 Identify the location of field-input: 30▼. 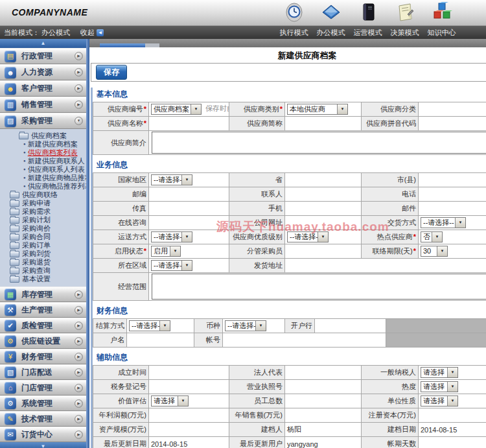
(452, 252).